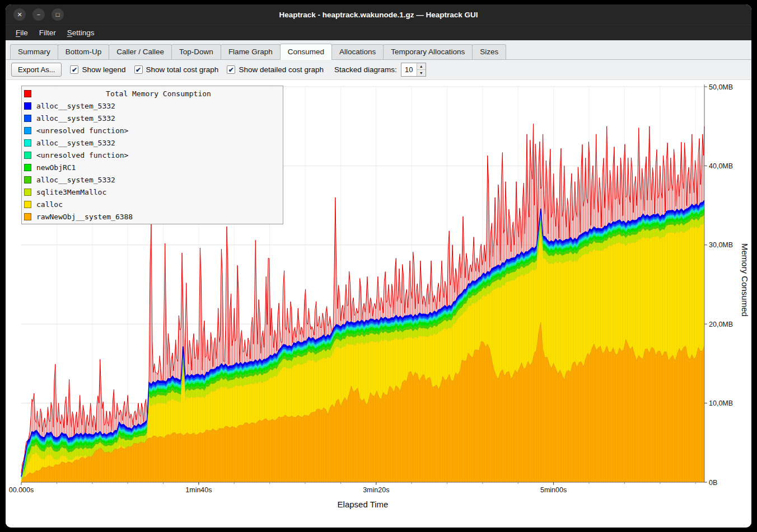  Describe the element at coordinates (152, 192) in the screenshot. I see `legend-item: sqlite3MemMalloc` at that location.